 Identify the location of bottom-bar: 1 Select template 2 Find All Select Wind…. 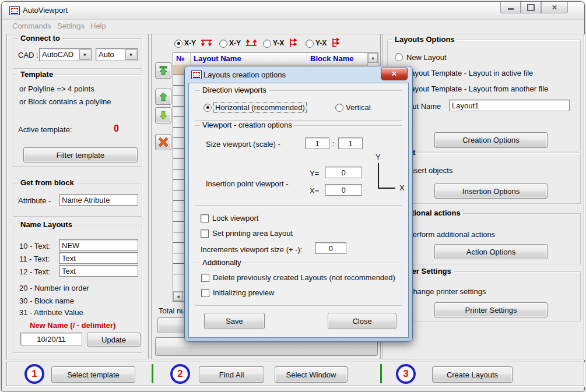
(295, 374).